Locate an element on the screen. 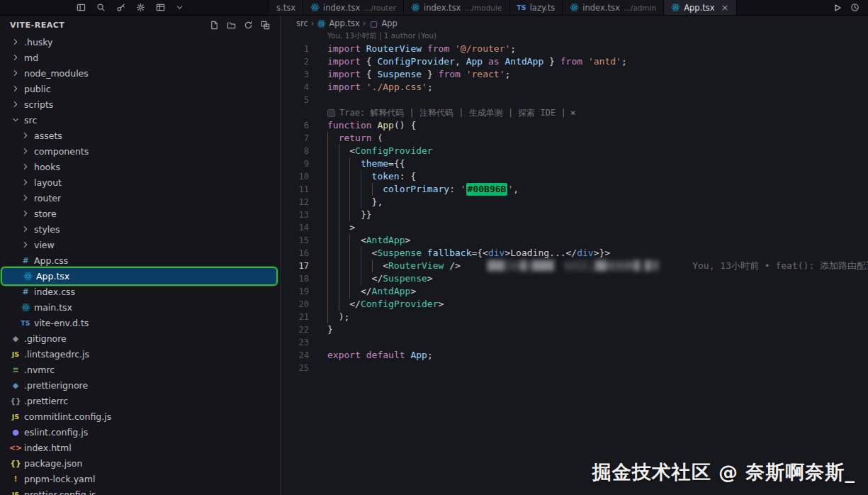  tree-file-eslint-config-js: ●eslint.config.js is located at coordinates (140, 432).